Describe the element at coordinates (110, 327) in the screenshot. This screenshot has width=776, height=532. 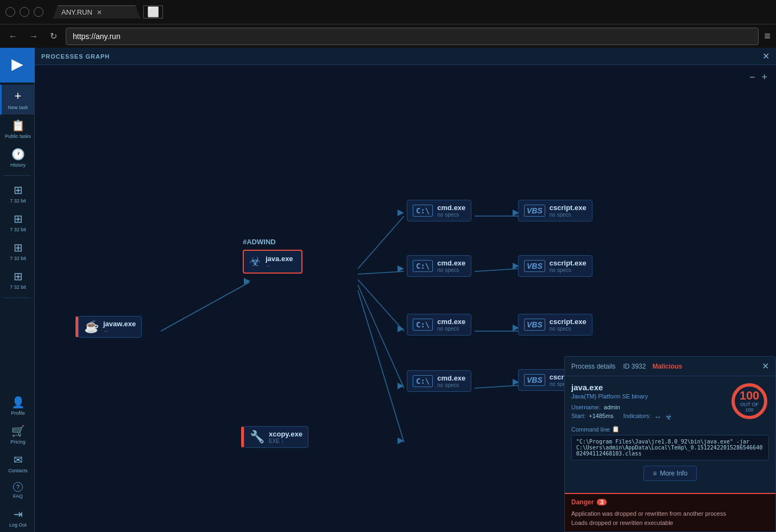
I see `node-javaw: ☕ javaw.exe ↔` at that location.